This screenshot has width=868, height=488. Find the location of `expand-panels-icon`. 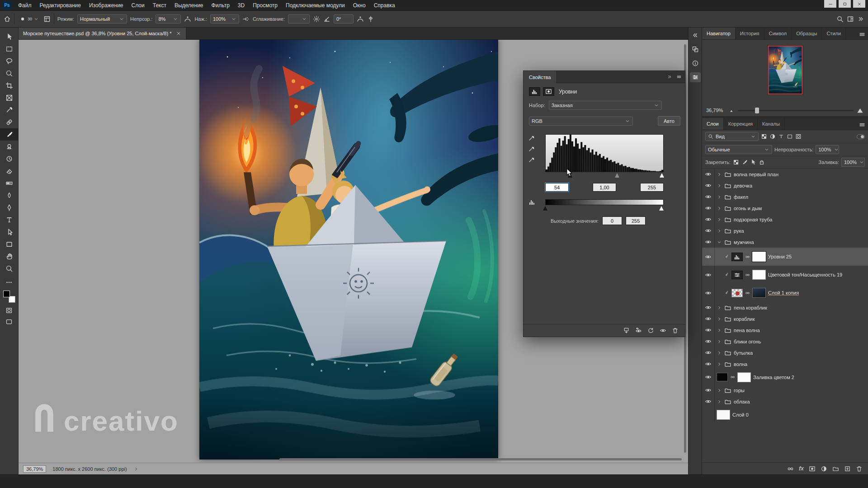

expand-panels-icon is located at coordinates (695, 35).